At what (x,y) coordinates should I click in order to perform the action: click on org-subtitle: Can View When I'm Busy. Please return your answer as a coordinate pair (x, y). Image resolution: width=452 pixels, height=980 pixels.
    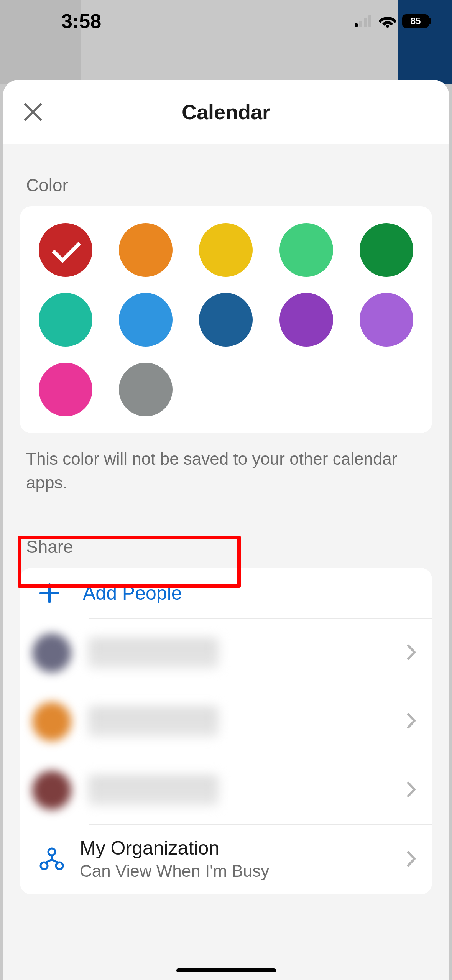
    Looking at the image, I should click on (248, 871).